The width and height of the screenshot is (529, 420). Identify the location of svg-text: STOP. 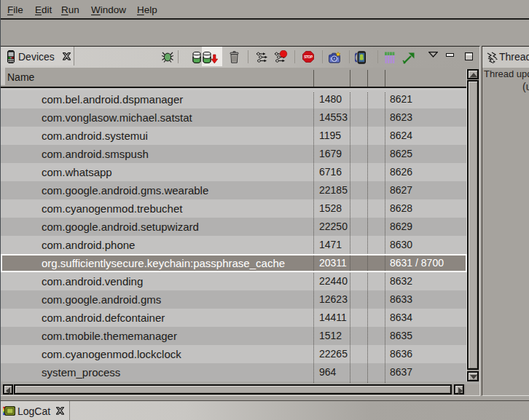
(308, 57).